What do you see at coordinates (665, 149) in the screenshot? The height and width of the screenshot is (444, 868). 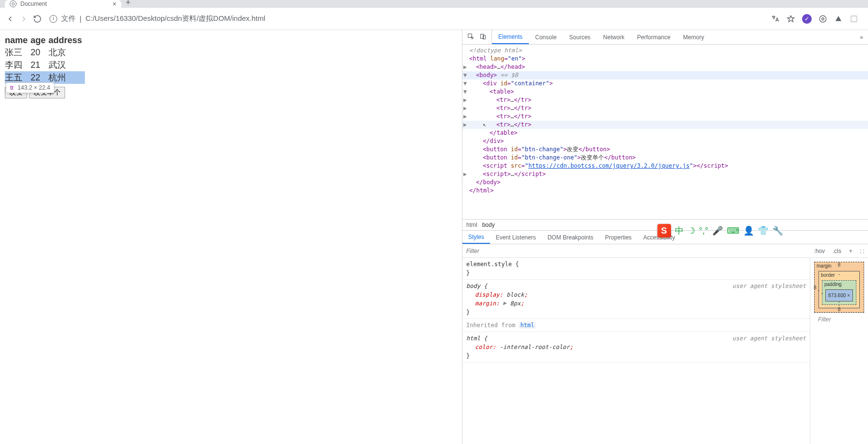 I see `dom-node: <button id="btn-change">改变</button>` at bounding box center [665, 149].